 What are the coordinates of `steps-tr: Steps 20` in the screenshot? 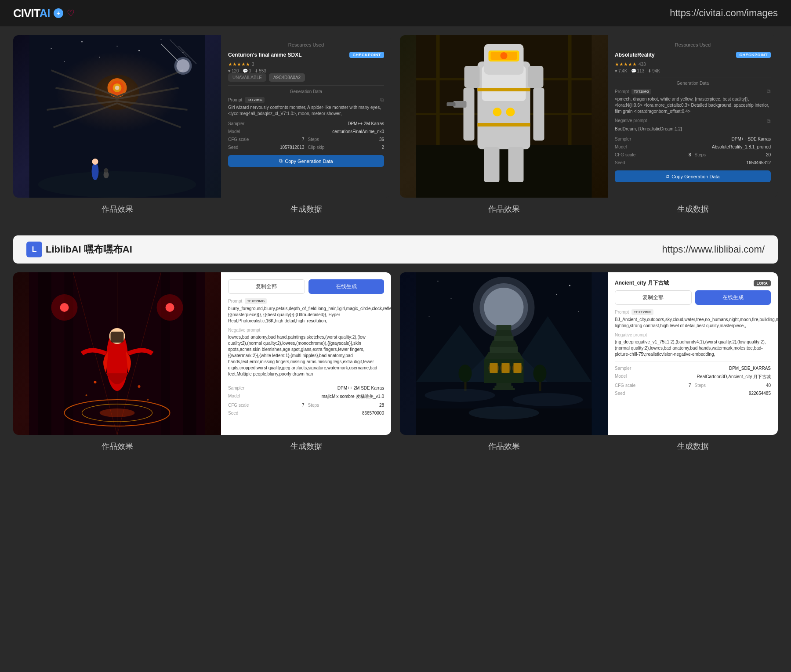 It's located at (733, 155).